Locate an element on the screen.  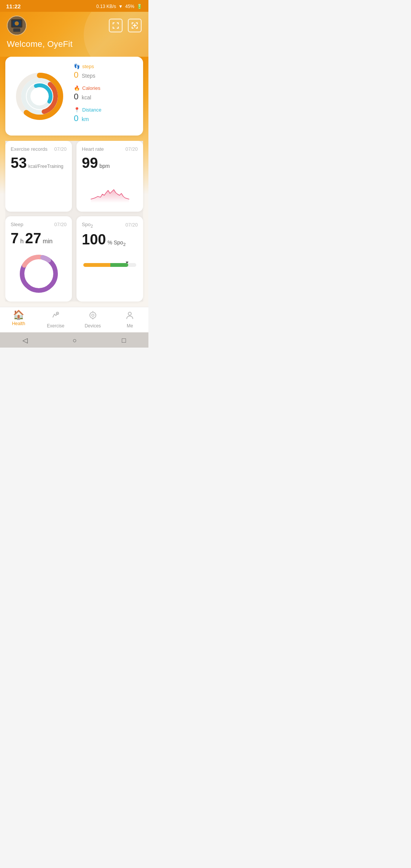
activity-card: 👣 steps 0 Steps 🔥 Calories 0 kcal is located at coordinates (74, 96).